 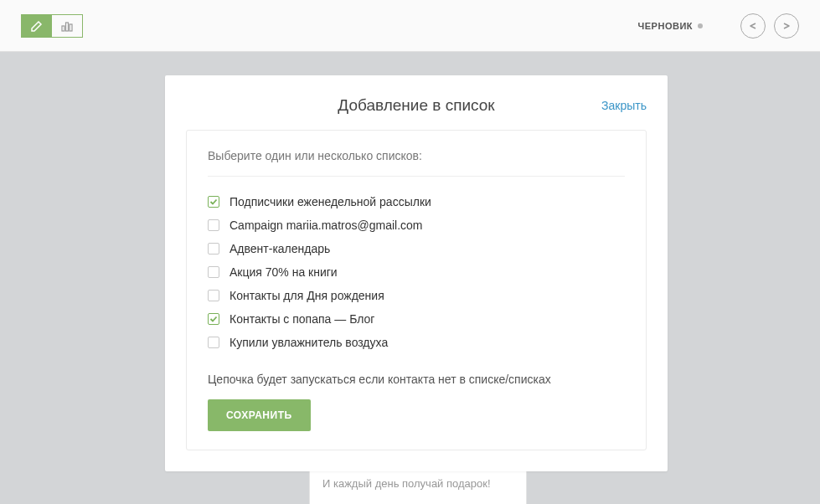 I want to click on topbar: ЧЕРНОВИК, so click(x=410, y=26).